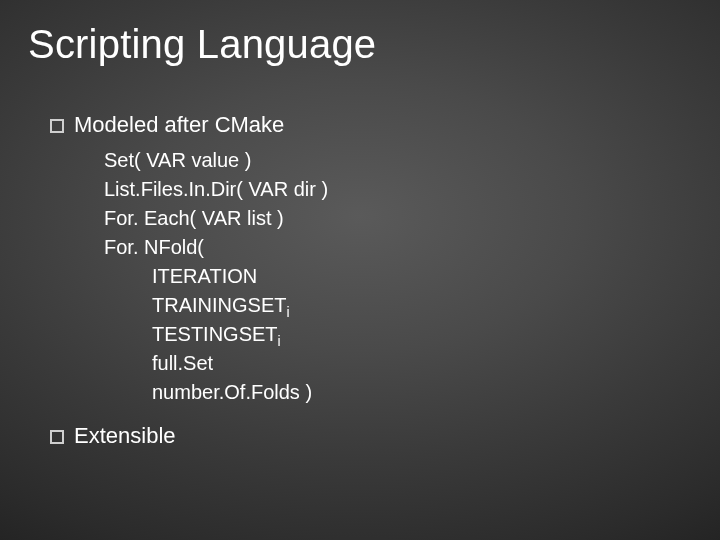 This screenshot has height=540, width=720. Describe the element at coordinates (392, 334) in the screenshot. I see `code-line: TESTINGSETi` at that location.